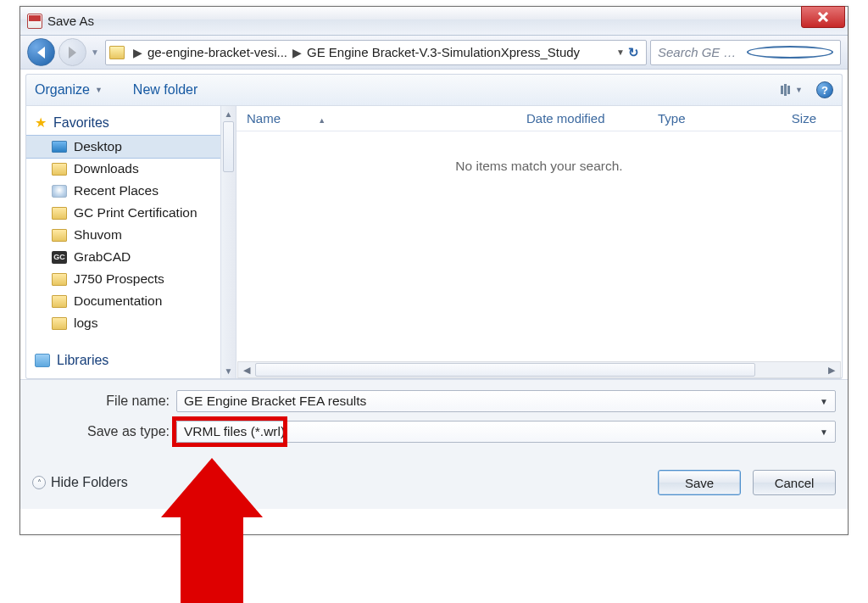 This screenshot has width=868, height=603. I want to click on tree-item-label: GrabCAD, so click(102, 257).